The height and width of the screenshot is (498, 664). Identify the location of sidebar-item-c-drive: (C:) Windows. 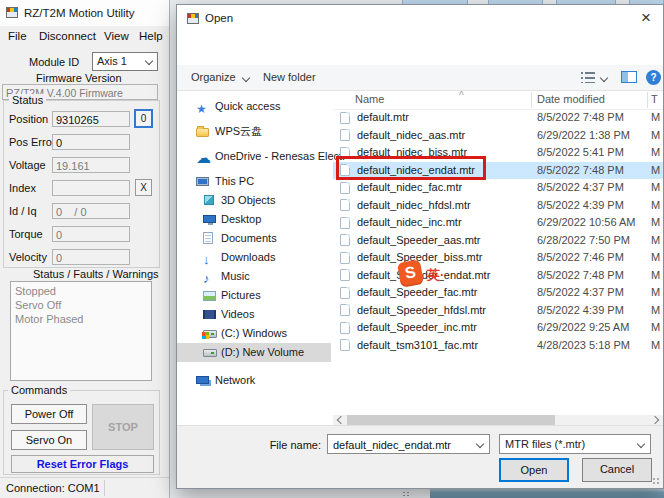
(254, 334).